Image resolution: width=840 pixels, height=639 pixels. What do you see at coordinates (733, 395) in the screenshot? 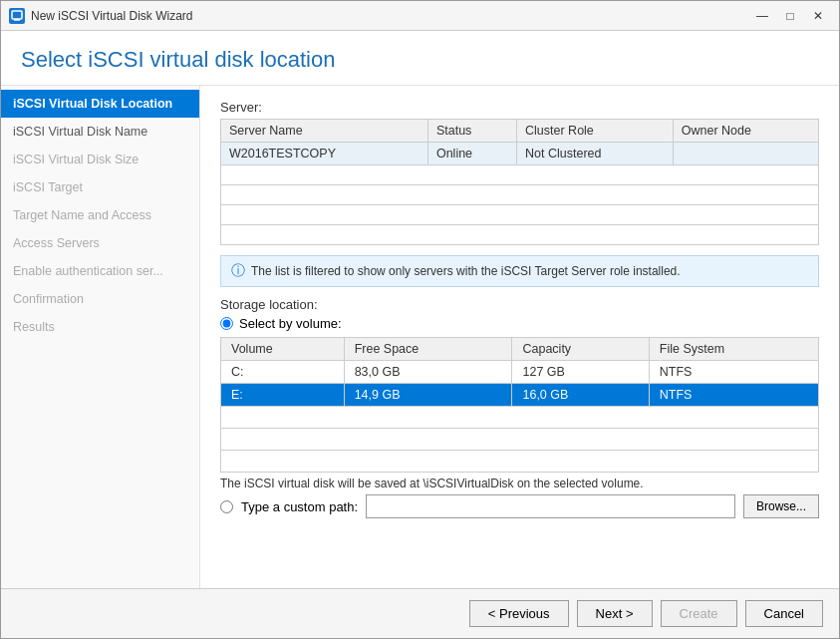
I see `vol-e-filesystem: NTFS` at bounding box center [733, 395].